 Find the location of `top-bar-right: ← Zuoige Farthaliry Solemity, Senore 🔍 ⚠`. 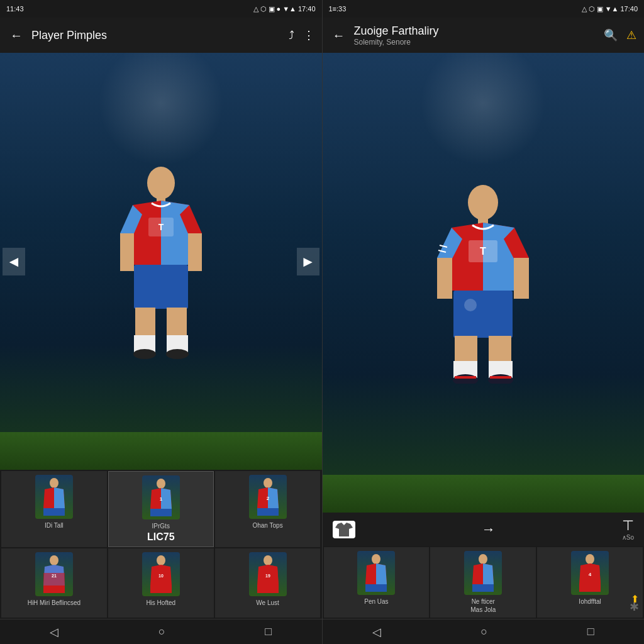

top-bar-right: ← Zuoige Farthaliry Solemity, Senore 🔍 ⚠ is located at coordinates (484, 35).